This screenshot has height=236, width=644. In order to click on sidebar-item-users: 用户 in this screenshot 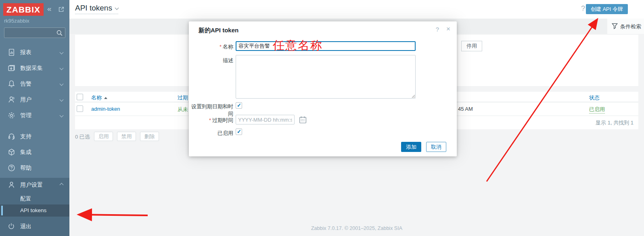, I will do `click(35, 99)`.